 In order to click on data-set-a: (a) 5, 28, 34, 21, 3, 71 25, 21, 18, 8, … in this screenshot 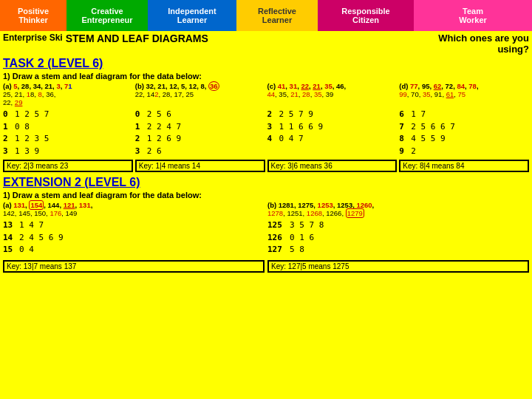, I will do `click(68, 95)`.